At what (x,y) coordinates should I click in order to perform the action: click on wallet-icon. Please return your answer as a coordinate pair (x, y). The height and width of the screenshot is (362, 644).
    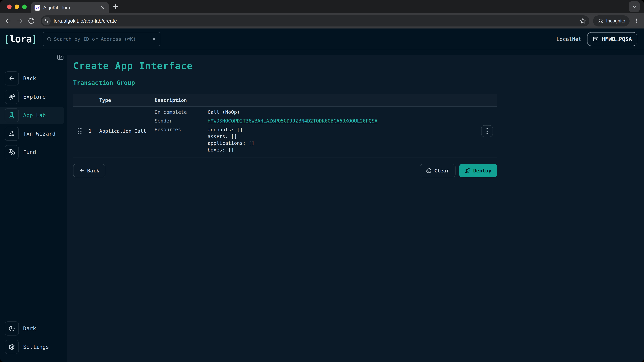
    Looking at the image, I should click on (596, 39).